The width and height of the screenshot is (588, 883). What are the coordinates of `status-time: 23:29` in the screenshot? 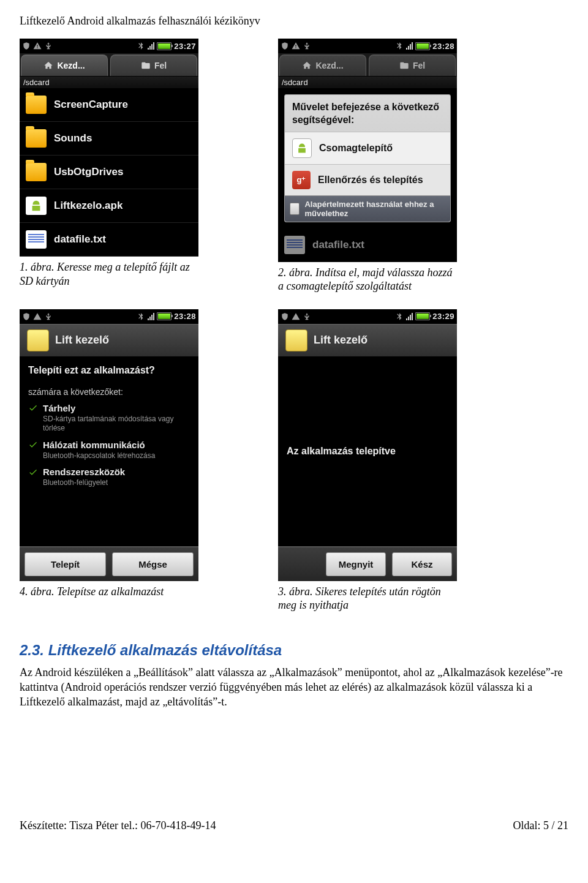 It's located at (443, 316).